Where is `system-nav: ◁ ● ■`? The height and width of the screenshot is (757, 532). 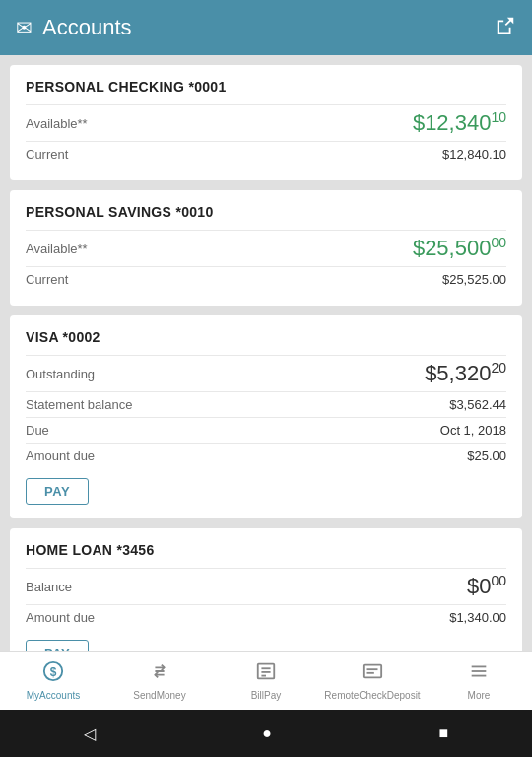 system-nav: ◁ ● ■ is located at coordinates (266, 733).